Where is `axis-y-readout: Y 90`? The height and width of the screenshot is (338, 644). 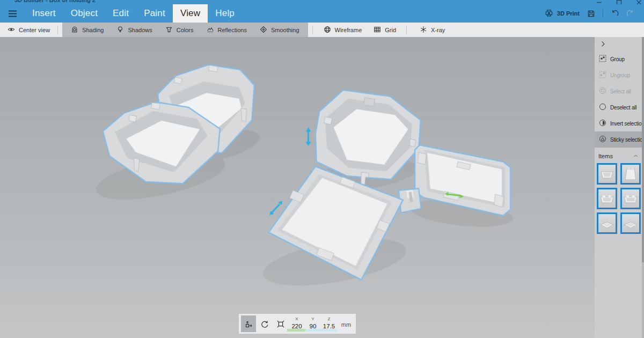 axis-y-readout: Y 90 is located at coordinates (313, 323).